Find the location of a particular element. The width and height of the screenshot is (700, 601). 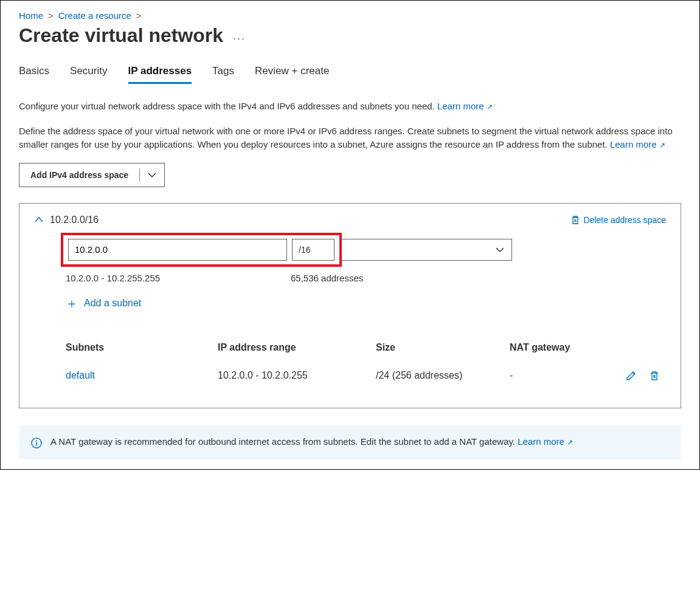

table-row: default 10.2.0.0 - 10.2.0.255 /24 (256 a… is located at coordinates (366, 376).